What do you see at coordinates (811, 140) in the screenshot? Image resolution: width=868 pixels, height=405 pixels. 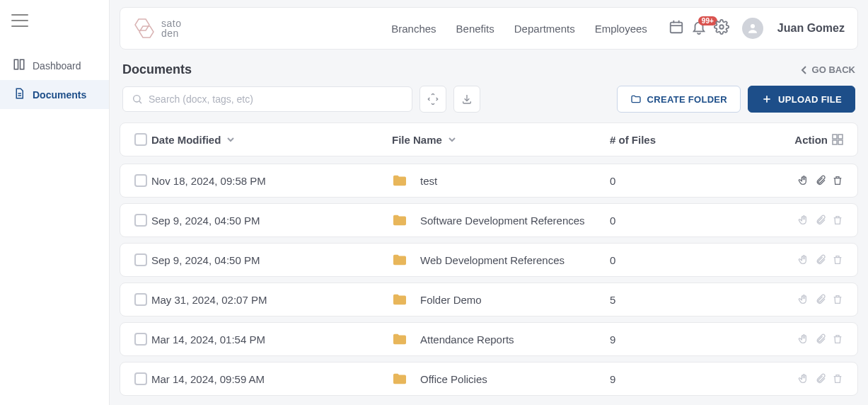 I see `header-action: Action` at bounding box center [811, 140].